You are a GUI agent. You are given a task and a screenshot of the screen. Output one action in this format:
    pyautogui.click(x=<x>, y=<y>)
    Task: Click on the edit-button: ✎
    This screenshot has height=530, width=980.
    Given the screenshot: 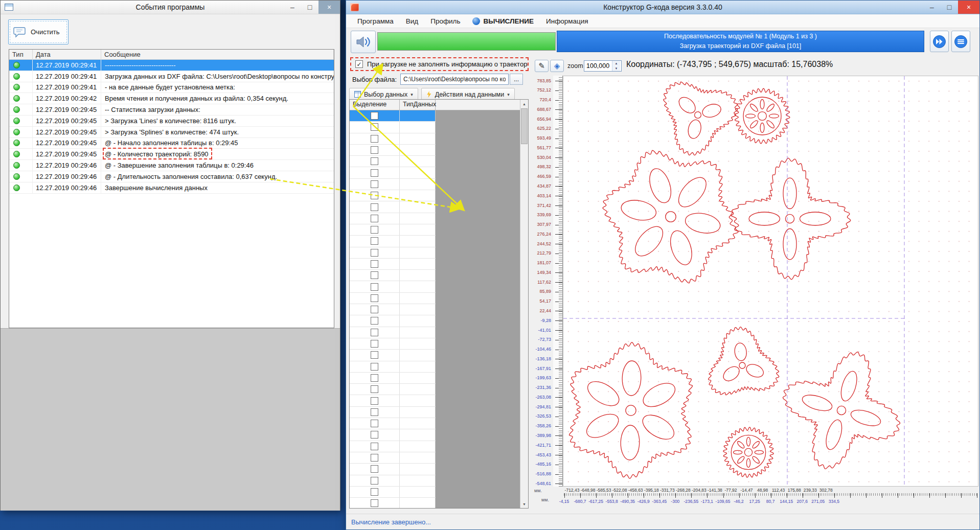 What is the action you would take?
    pyautogui.click(x=542, y=66)
    